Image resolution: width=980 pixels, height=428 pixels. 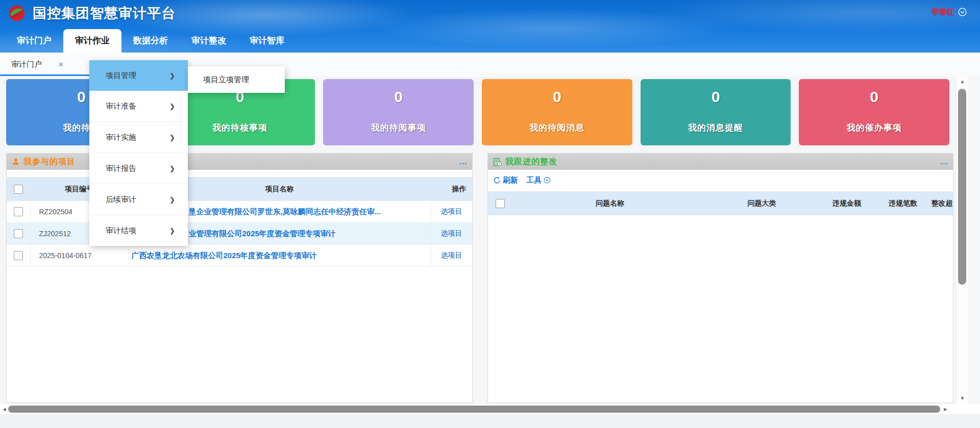 What do you see at coordinates (721, 204) in the screenshot?
I see `table-header-row: 问题名称 问题大类 违规金额 违规笔数 整改超` at bounding box center [721, 204].